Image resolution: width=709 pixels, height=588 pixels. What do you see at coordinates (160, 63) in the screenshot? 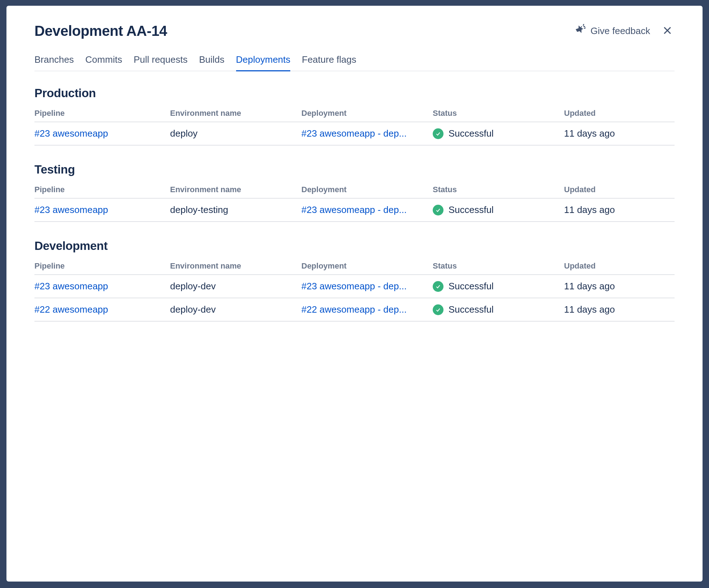
I see `tab-pull-requests: Pull requests` at bounding box center [160, 63].